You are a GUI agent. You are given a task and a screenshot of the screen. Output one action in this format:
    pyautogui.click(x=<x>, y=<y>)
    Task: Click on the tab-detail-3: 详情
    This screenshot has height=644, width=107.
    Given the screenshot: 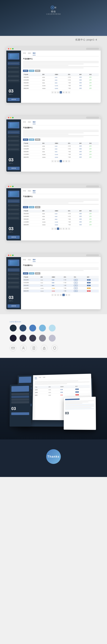 What is the action you would take?
    pyautogui.click(x=24, y=192)
    